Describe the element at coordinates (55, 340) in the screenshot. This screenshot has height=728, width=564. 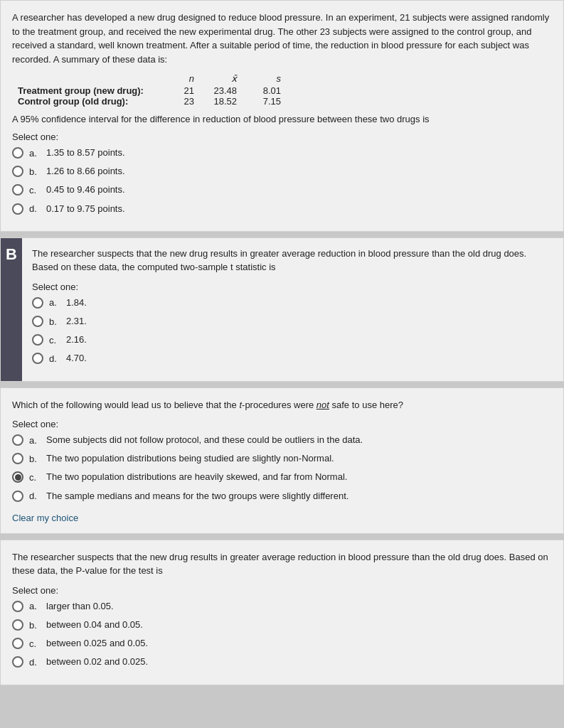
I see `option-letter-b-c: c.` at that location.